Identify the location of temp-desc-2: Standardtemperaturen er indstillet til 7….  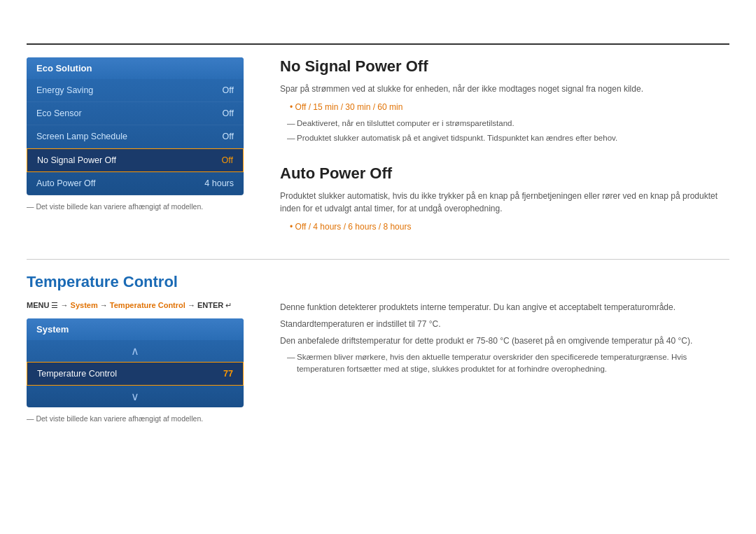
(505, 324).